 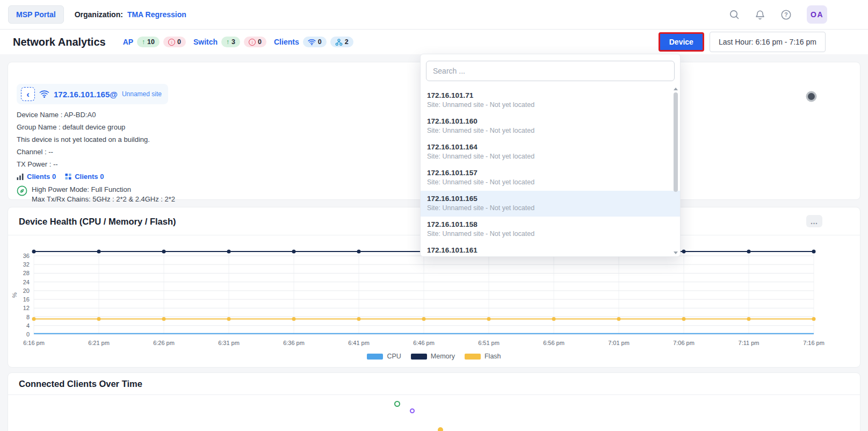 What do you see at coordinates (103, 115) in the screenshot?
I see `device-name: Device Name : AP-BD:A0` at bounding box center [103, 115].